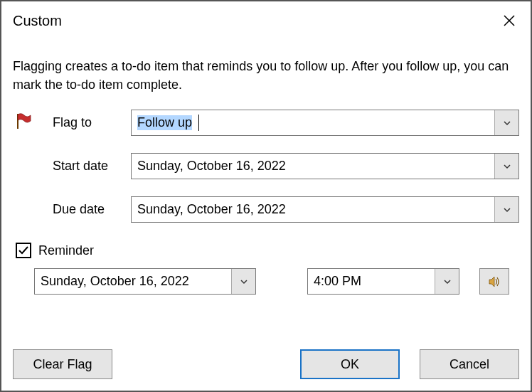  I want to click on reminder-date-dropdown-button, so click(243, 282).